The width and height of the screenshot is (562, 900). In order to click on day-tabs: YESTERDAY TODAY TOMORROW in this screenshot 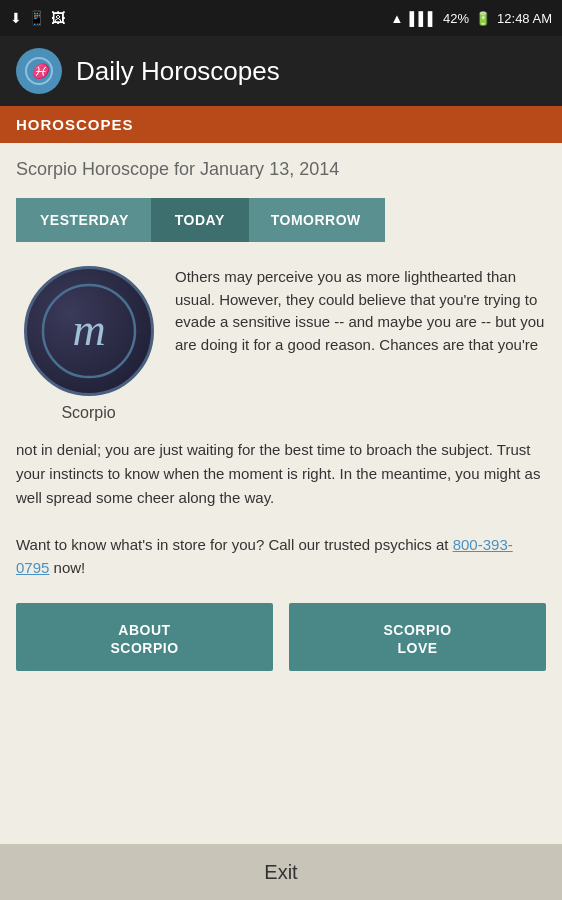, I will do `click(281, 220)`.